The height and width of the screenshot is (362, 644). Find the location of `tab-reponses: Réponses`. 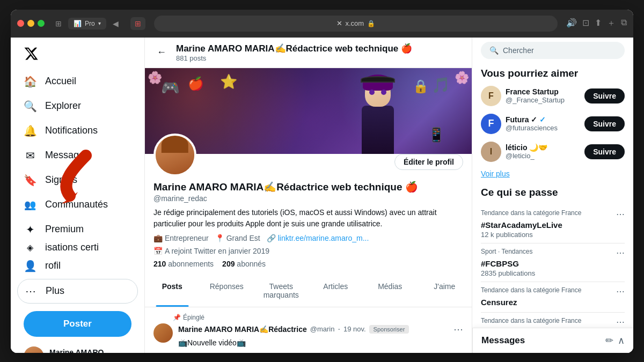

tab-reponses: Réponses is located at coordinates (227, 291).